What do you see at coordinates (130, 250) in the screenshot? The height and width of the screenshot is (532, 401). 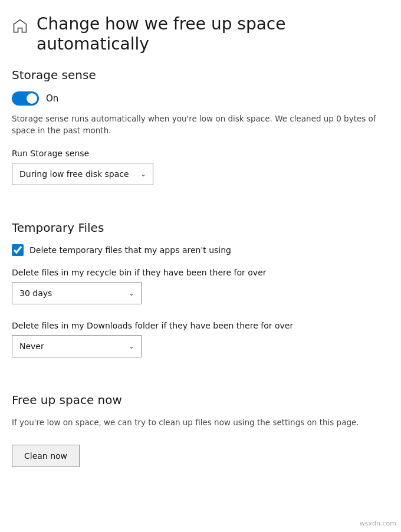 I see `delete-temp-files-label: Delete temporary files that my apps aren…` at bounding box center [130, 250].